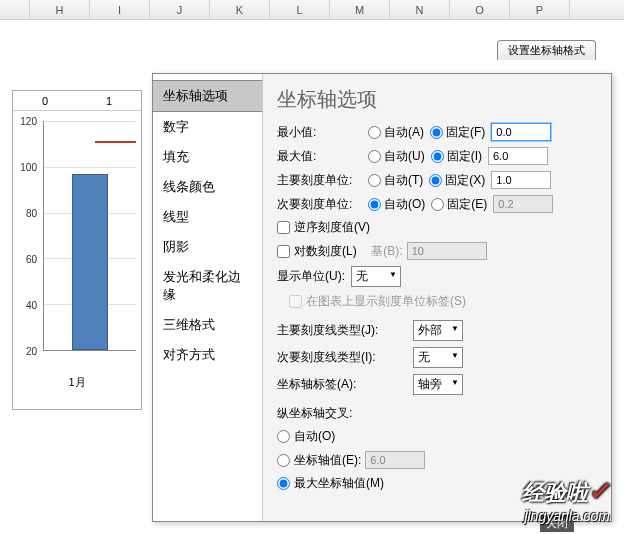  I want to click on reverse-order-label: 逆序刻度值(V), so click(332, 228).